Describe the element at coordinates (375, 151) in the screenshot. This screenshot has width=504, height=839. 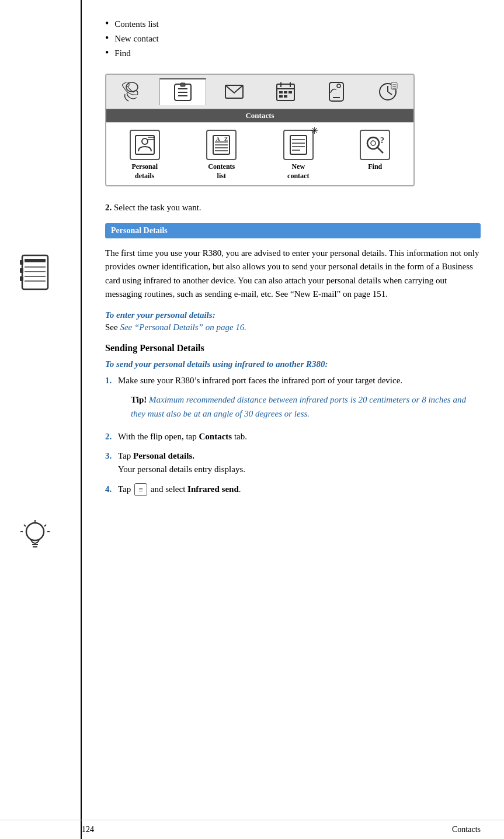
I see `menu-item-find: ? Find` at that location.